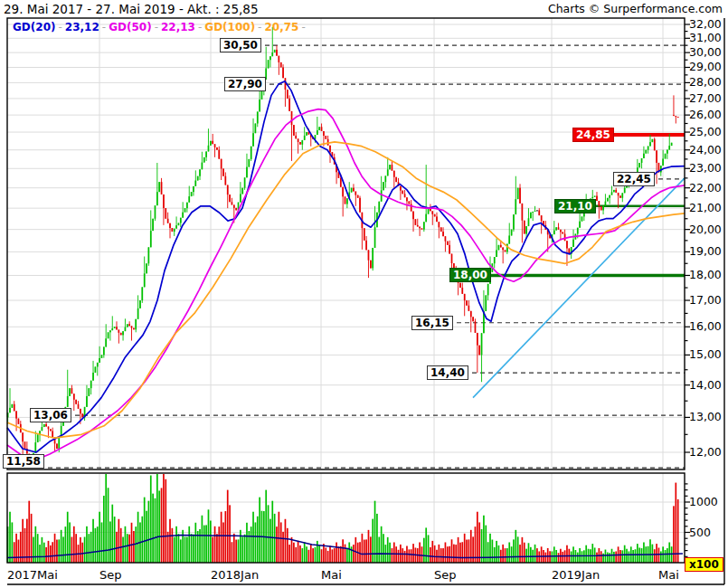  What do you see at coordinates (705, 385) in the screenshot?
I see `price-tick-label: 14,00` at bounding box center [705, 385].